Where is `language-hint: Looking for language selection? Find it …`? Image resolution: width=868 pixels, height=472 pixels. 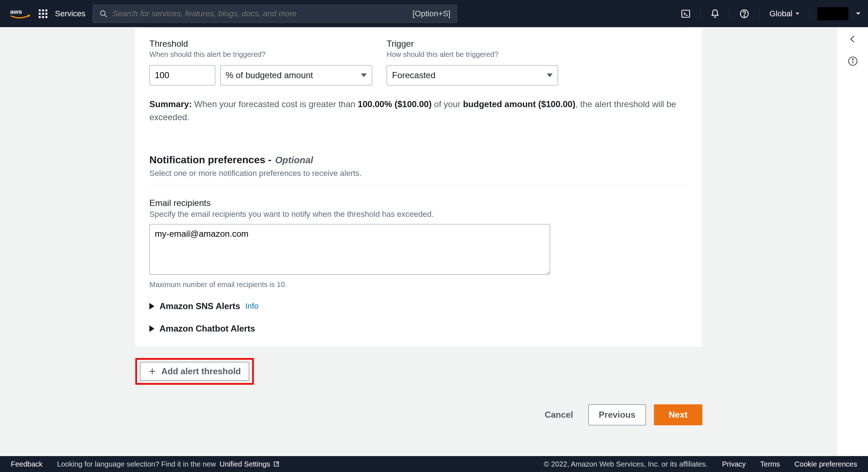 language-hint: Looking for language selection? Find it … is located at coordinates (169, 464).